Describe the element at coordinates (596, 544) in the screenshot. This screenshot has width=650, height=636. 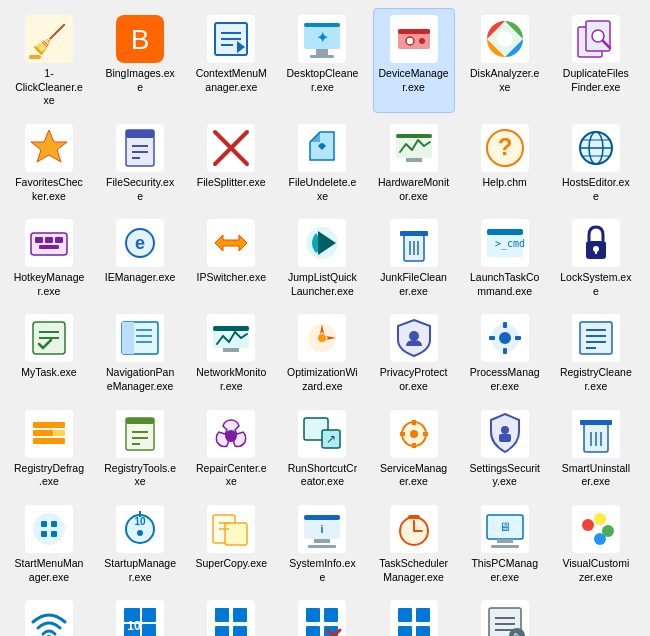
I see `icon-item-visualcustomizer: VisualCustomizer.exe` at that location.